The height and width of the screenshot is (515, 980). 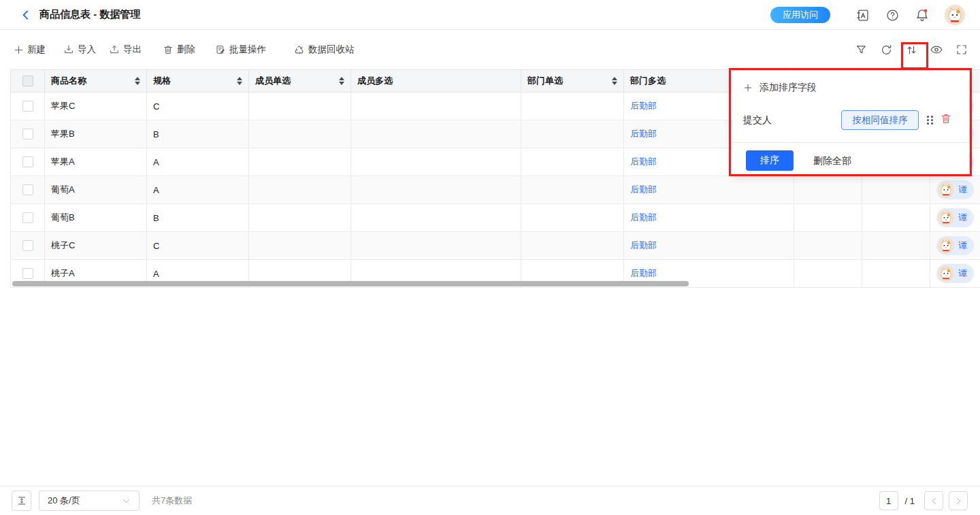 I want to click on remove-sort-field-button, so click(x=947, y=119).